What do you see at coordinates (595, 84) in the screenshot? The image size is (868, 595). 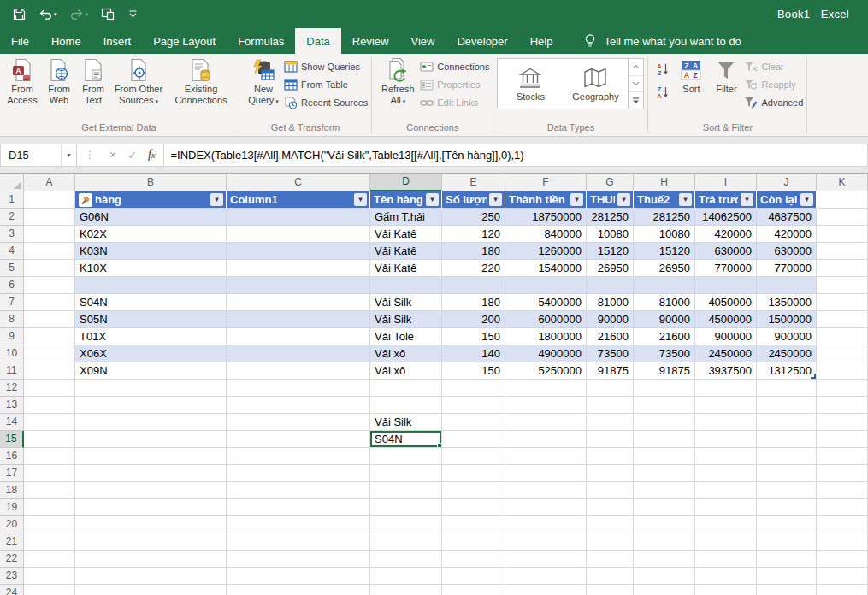 I see `geography-button: Geography` at bounding box center [595, 84].